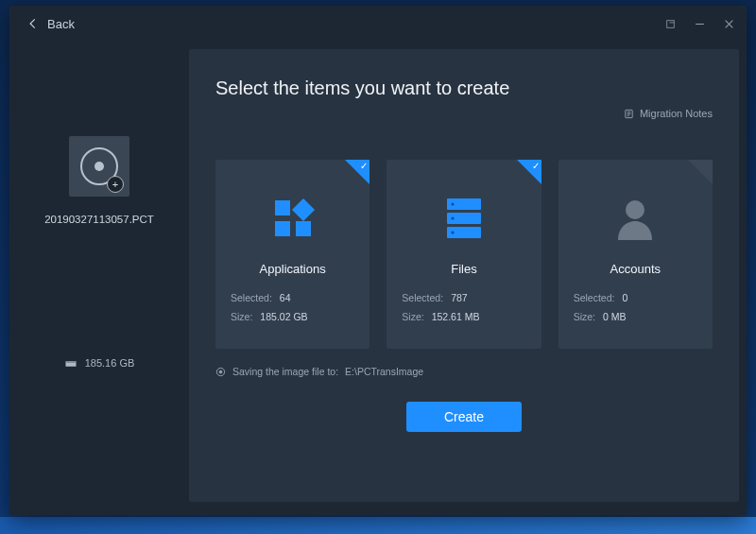 The width and height of the screenshot is (756, 534). I want to click on save-target-icon, so click(221, 372).